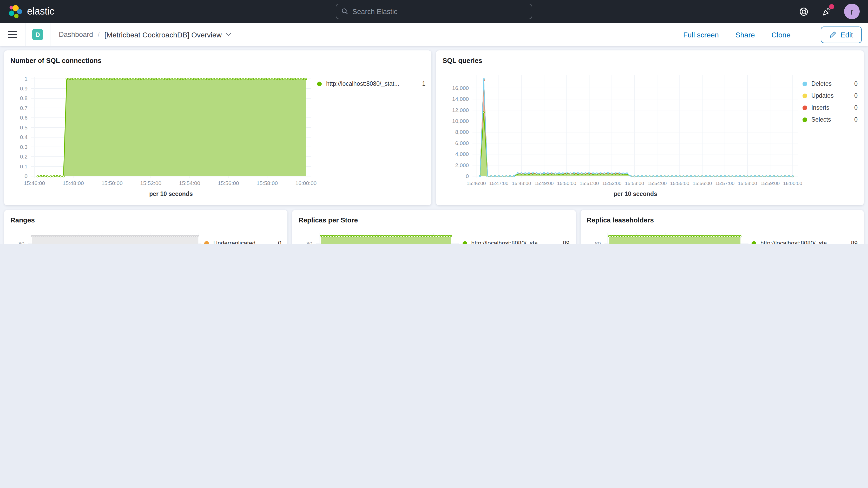 The image size is (868, 488). Describe the element at coordinates (24, 156) in the screenshot. I see `svg-text: 0.2` at that location.